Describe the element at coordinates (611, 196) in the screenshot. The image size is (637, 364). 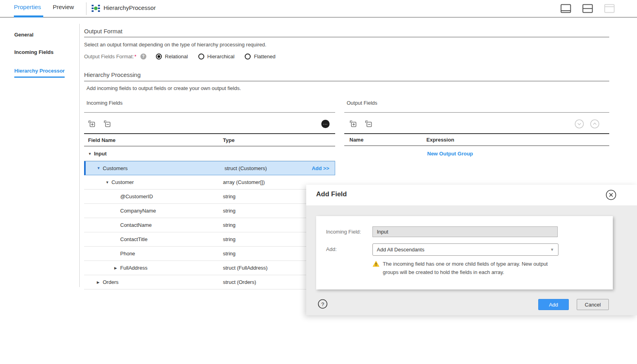
I see `close-icon` at that location.